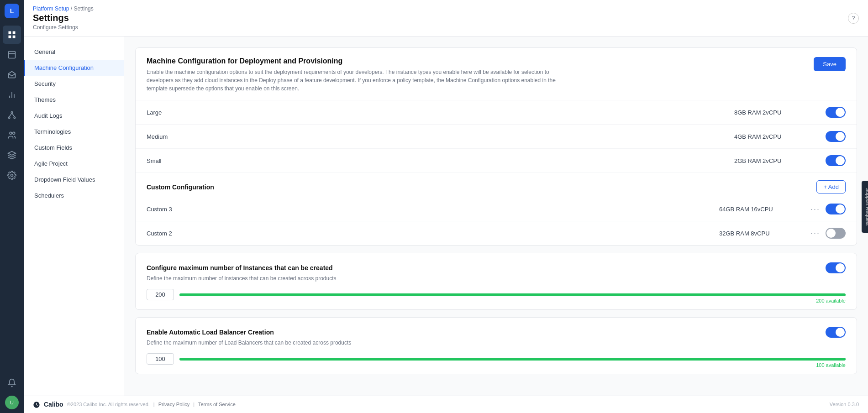 The height and width of the screenshot is (413, 868). What do you see at coordinates (12, 383) in the screenshot?
I see `nav-bell-icon` at bounding box center [12, 383].